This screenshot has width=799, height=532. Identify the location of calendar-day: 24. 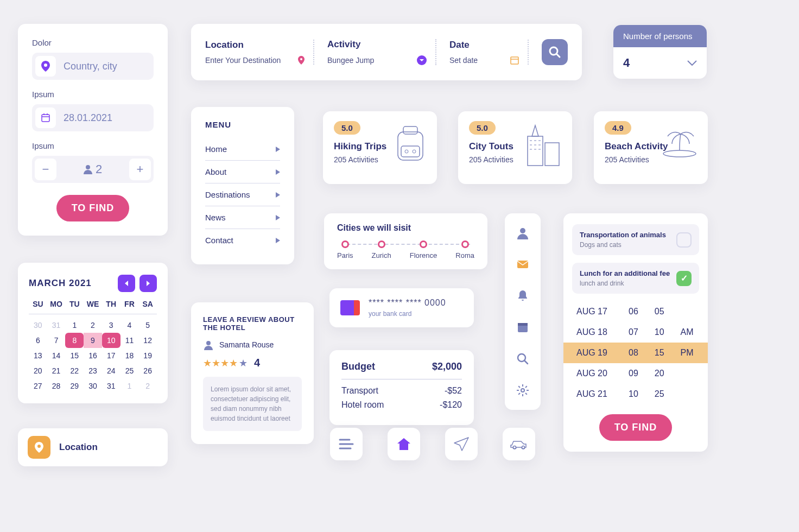
(111, 371).